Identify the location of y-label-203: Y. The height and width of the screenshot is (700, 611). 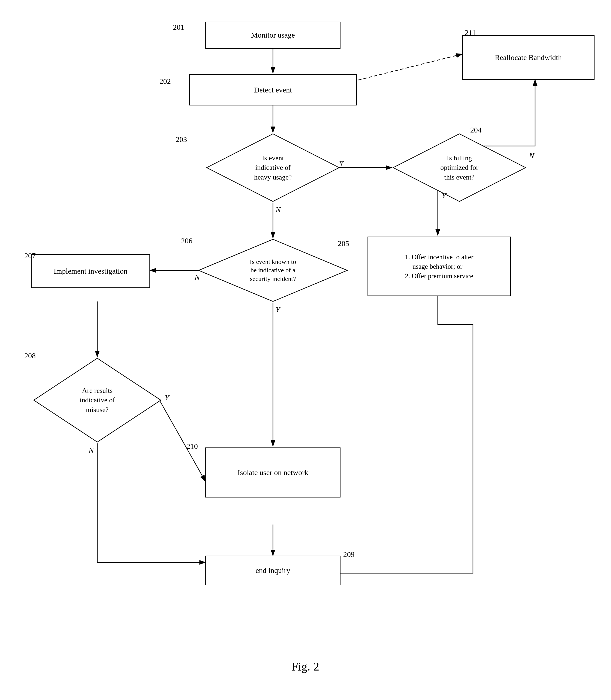
(341, 164).